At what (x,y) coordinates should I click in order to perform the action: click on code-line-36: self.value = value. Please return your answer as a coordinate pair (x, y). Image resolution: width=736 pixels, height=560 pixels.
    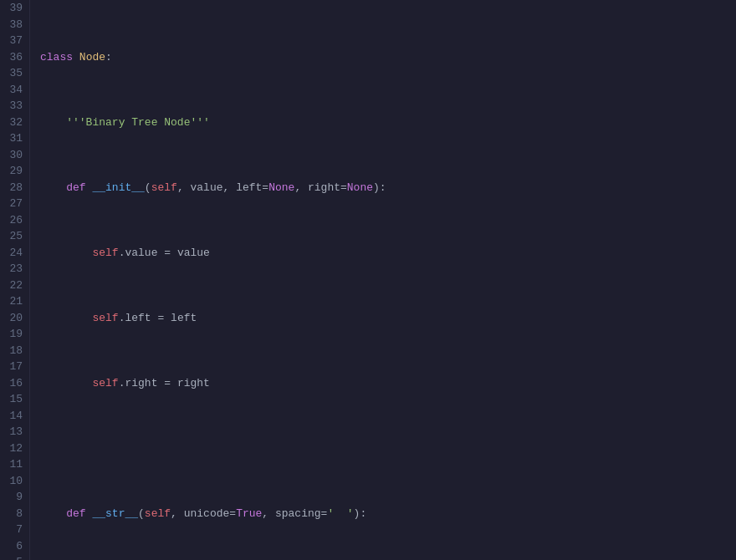
    Looking at the image, I should click on (388, 253).